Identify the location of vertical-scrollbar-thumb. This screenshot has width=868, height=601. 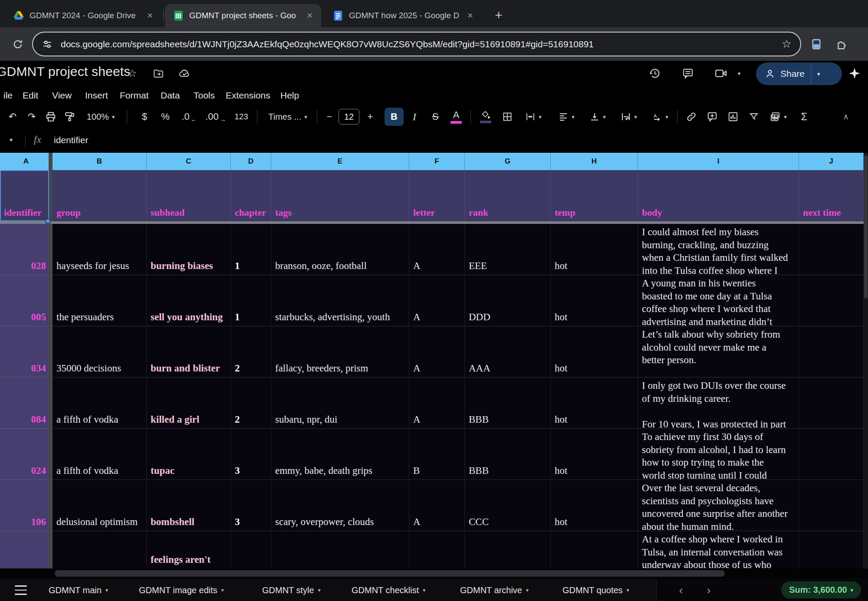
(866, 227).